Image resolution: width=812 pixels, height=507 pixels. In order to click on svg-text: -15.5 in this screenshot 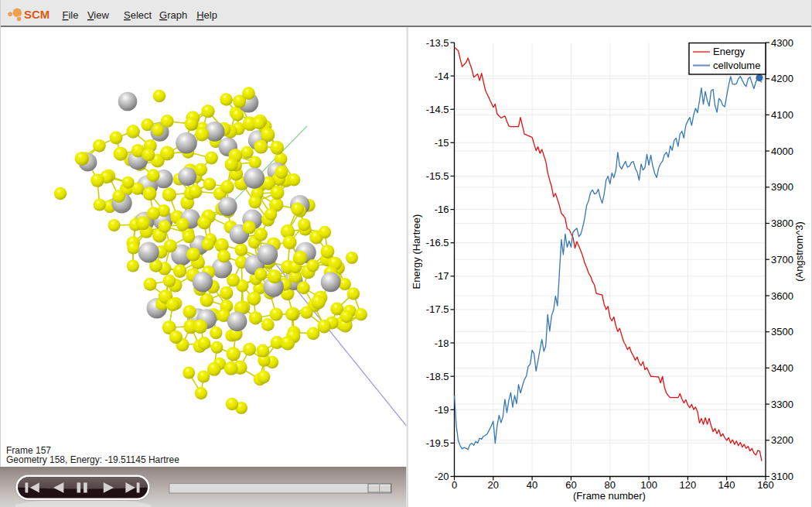, I will do `click(438, 176)`.